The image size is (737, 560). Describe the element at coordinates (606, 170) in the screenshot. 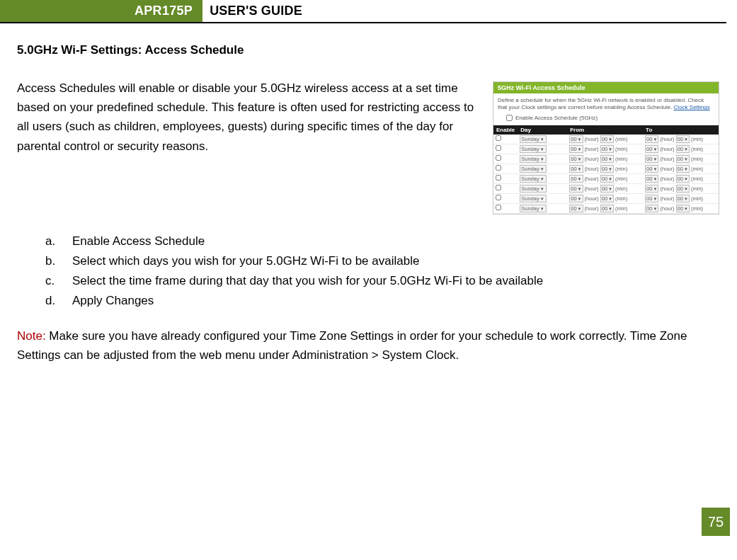

I see `schedule-table: Enable Day From To Sunday▼00▼ (hour) 00▼…` at that location.